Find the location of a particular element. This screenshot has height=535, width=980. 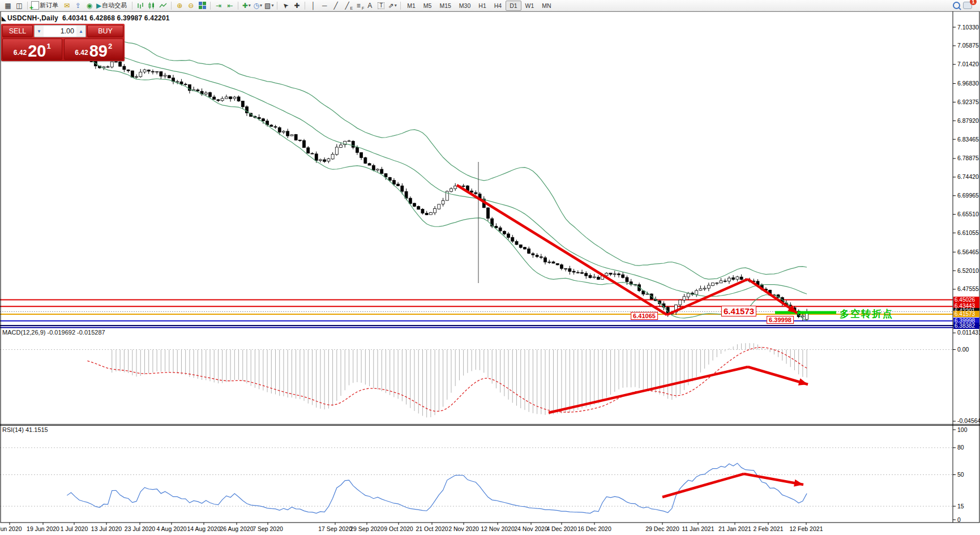

price-annotation-6.41065: 6.41065 is located at coordinates (644, 316).